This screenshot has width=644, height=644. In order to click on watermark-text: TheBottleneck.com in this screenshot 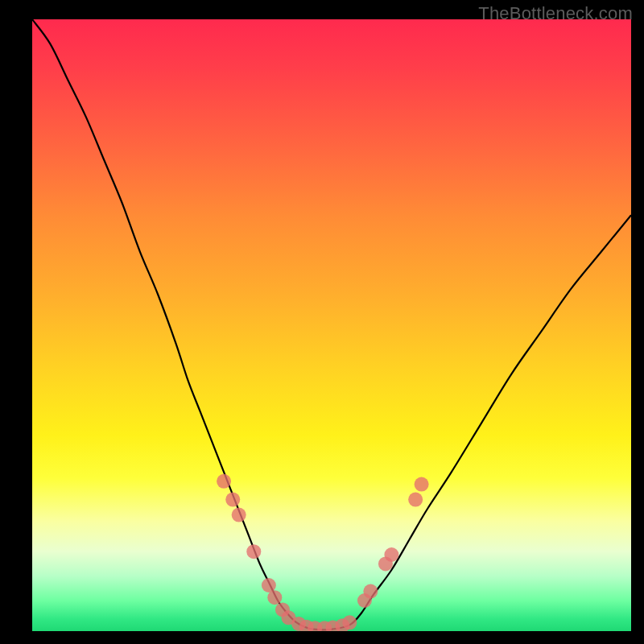, I will do `click(555, 14)`.